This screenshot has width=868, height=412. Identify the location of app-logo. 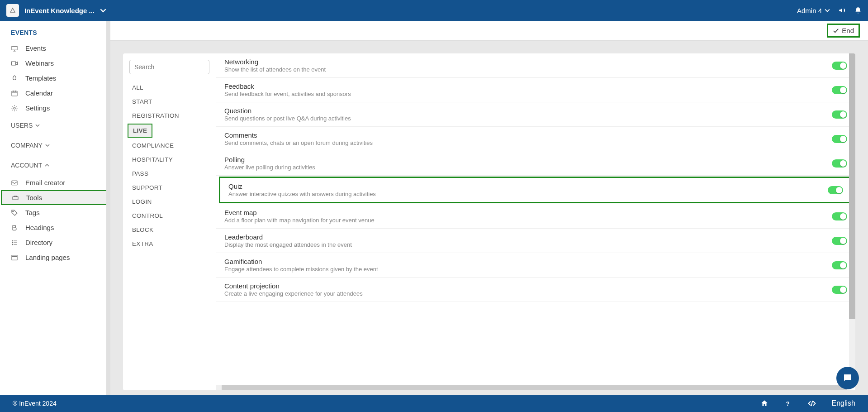
(13, 10).